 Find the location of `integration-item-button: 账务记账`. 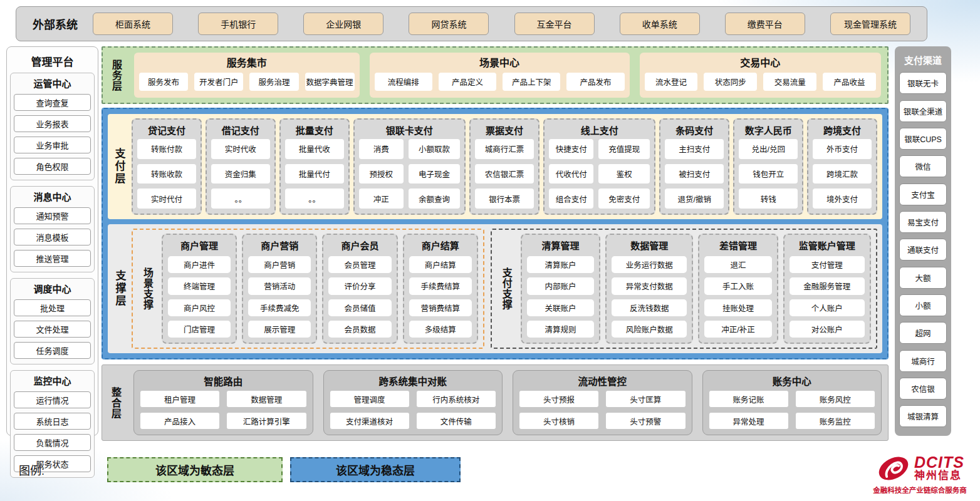

integration-item-button: 账务记账 is located at coordinates (749, 399).